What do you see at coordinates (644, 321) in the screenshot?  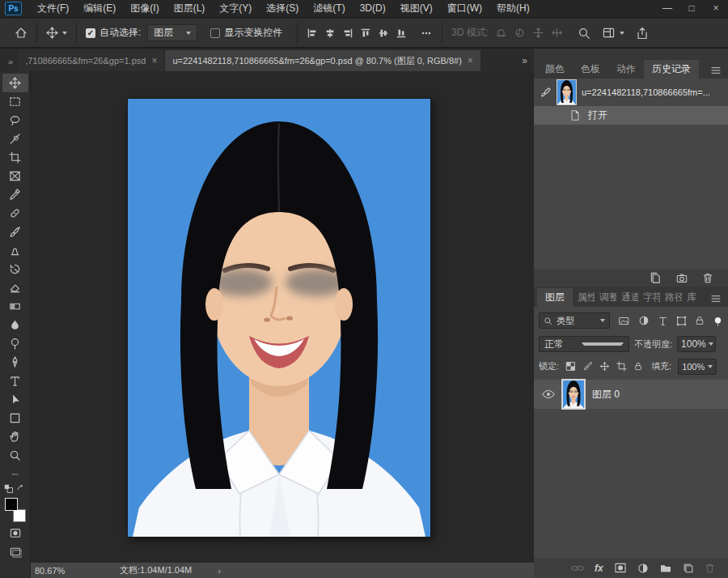 I see `filter-adjustment-layers-button` at bounding box center [644, 321].